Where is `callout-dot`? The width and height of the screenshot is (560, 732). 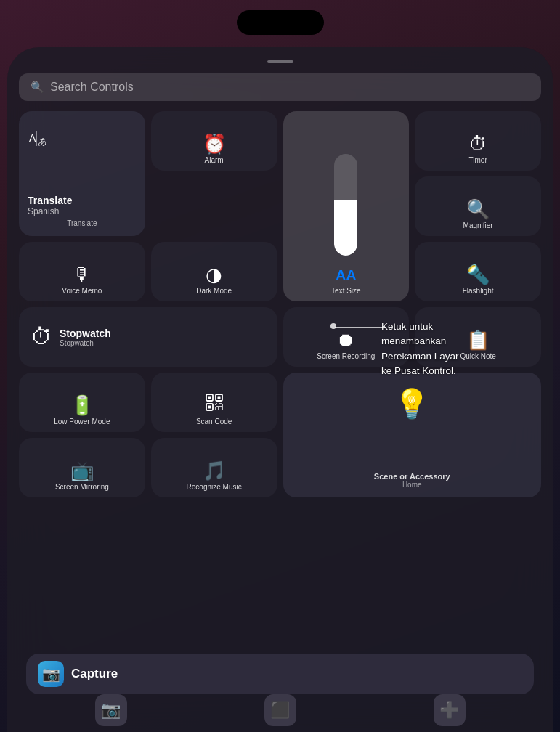
callout-dot is located at coordinates (333, 326).